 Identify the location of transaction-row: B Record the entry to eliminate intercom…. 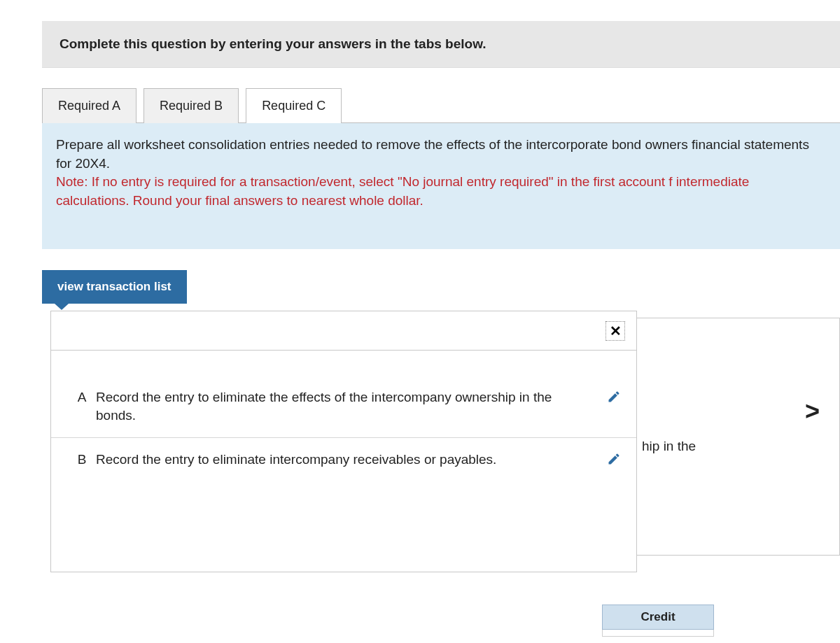
(344, 459).